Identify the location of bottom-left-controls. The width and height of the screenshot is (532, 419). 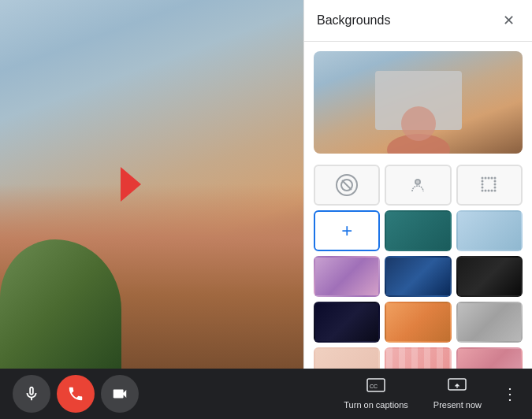
(151, 394).